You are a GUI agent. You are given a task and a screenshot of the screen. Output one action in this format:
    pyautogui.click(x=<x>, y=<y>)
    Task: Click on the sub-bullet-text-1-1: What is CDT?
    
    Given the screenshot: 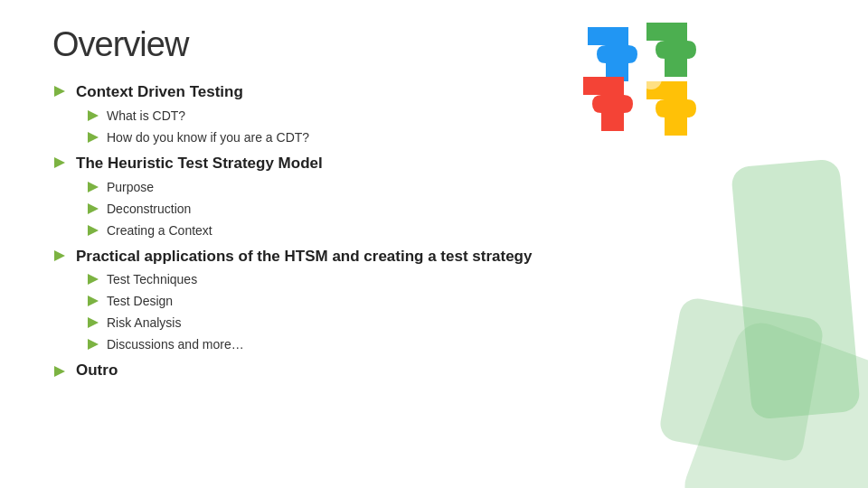 What is the action you would take?
    pyautogui.click(x=146, y=116)
    